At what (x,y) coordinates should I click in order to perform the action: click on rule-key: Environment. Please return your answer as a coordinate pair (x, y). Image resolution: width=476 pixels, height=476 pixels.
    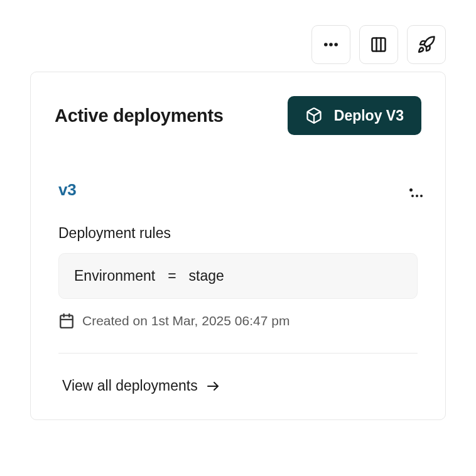
    Looking at the image, I should click on (114, 276).